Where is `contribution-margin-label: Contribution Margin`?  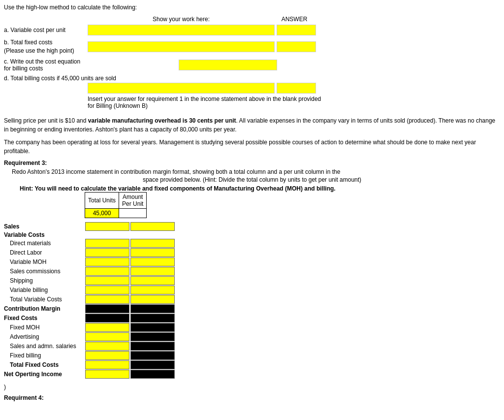 contribution-margin-label: Contribution Margin is located at coordinates (44, 309).